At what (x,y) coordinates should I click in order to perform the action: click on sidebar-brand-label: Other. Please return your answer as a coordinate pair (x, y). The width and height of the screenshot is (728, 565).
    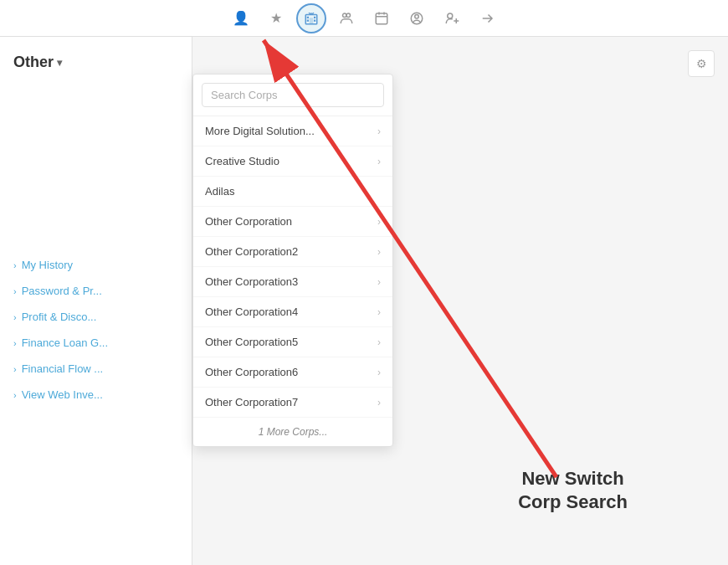
    Looking at the image, I should click on (33, 62).